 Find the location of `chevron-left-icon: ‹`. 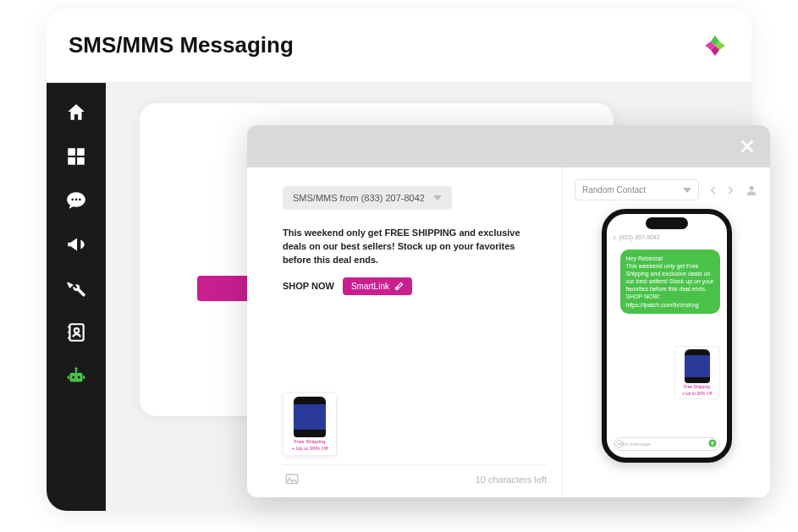

chevron-left-icon: ‹ is located at coordinates (614, 237).